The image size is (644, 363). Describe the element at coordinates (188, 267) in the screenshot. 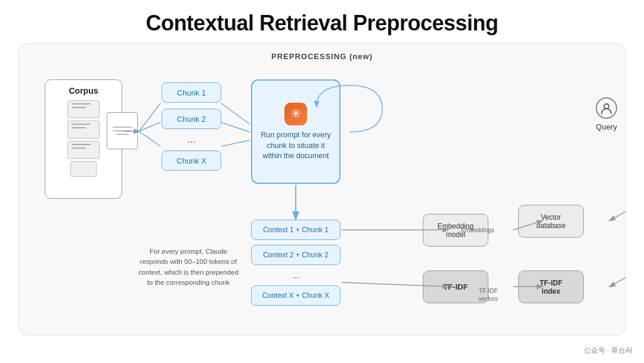

I see `note-text: For every prompt, Claude responds with 5…` at that location.